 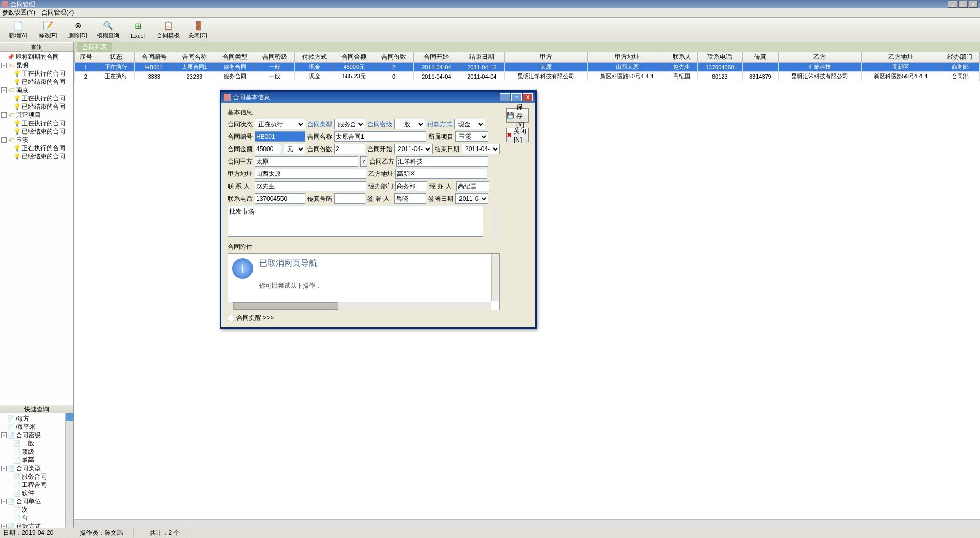 I want to click on menu-contract: 合同管理(Z), so click(x=58, y=12).